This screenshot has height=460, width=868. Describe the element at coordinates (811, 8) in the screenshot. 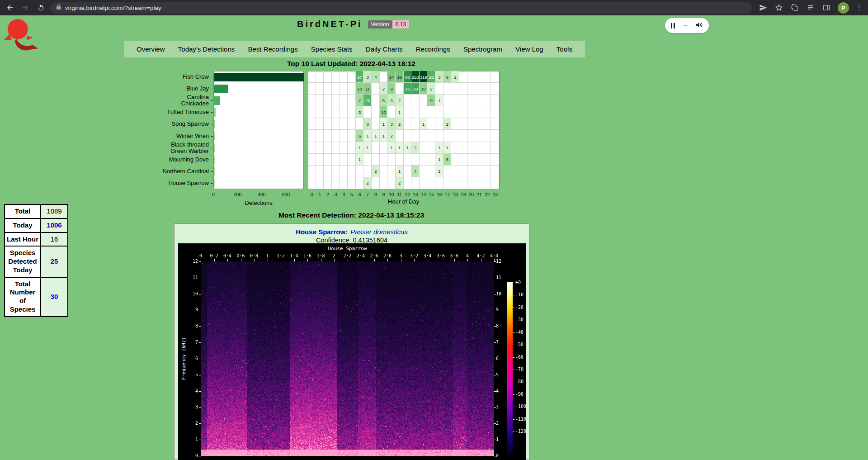

I see `reading-list-icon` at that location.